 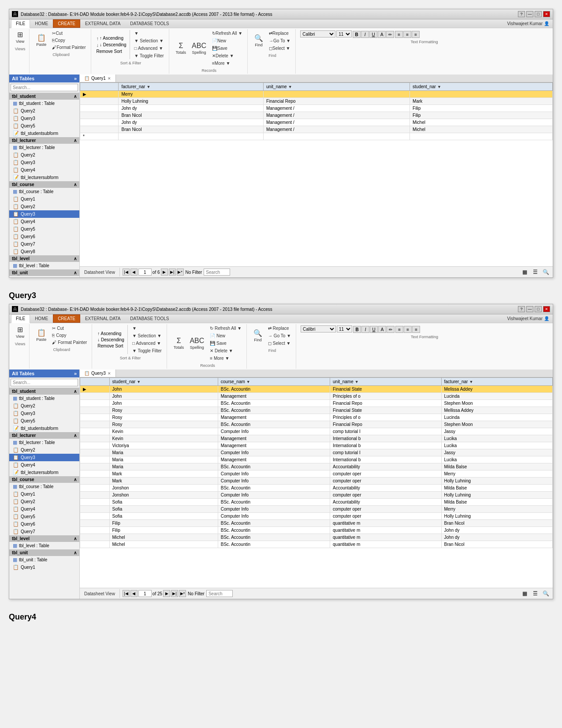 What do you see at coordinates (44, 236) in the screenshot?
I see `nav-query6-course: 📋 Query6` at bounding box center [44, 236].